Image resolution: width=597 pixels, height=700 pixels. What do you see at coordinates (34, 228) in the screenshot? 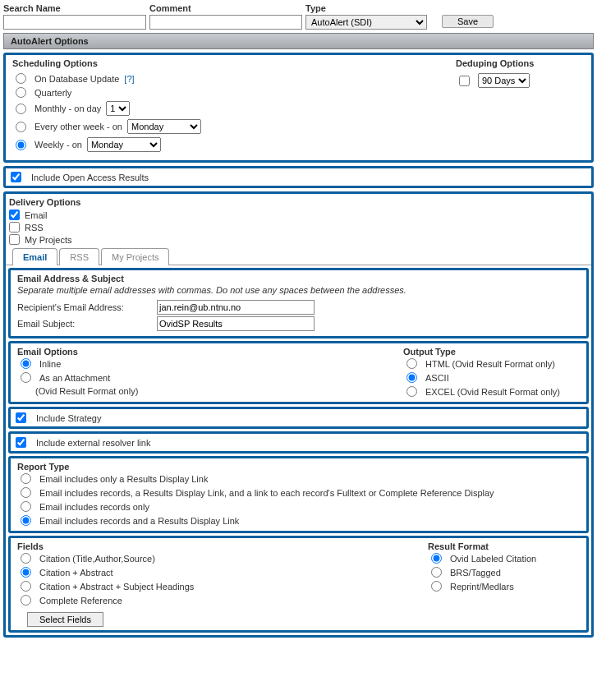
I see `delivery-rss-label: RSS` at bounding box center [34, 228].